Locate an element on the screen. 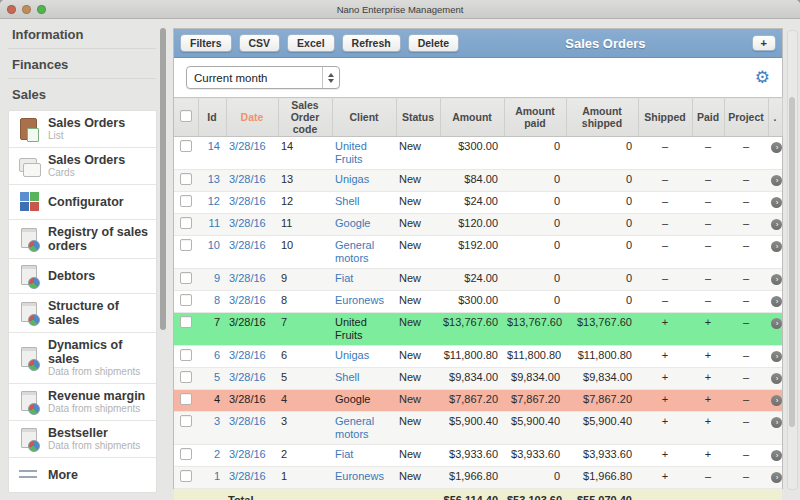 Image resolution: width=800 pixels, height=500 pixels. cell-client-link: Euronews is located at coordinates (360, 300).